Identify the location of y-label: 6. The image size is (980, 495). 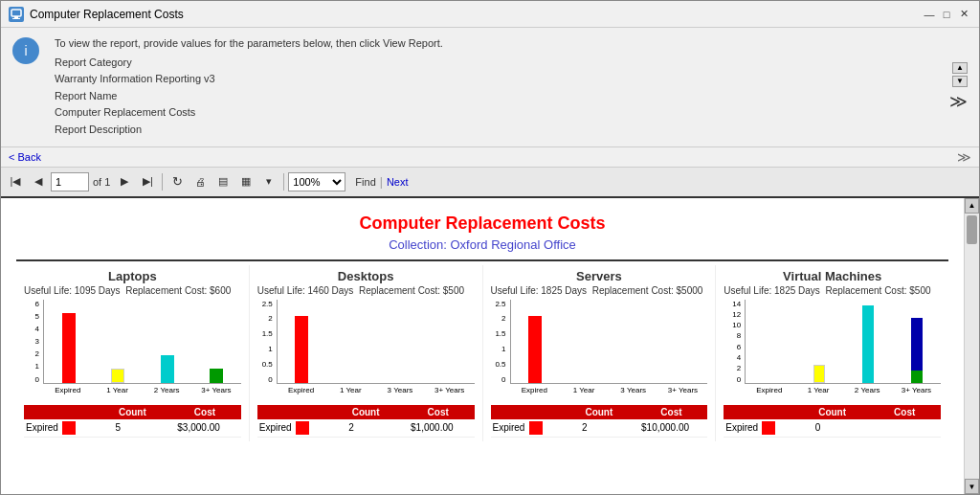
(37, 304).